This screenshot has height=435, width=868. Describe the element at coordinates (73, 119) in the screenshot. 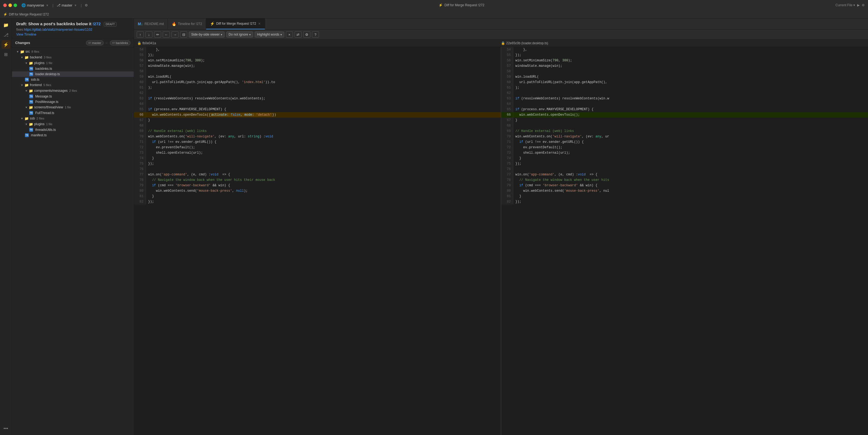

I see `tree-folder-ssb: ▼ 📁 ssb 2 files` at that location.